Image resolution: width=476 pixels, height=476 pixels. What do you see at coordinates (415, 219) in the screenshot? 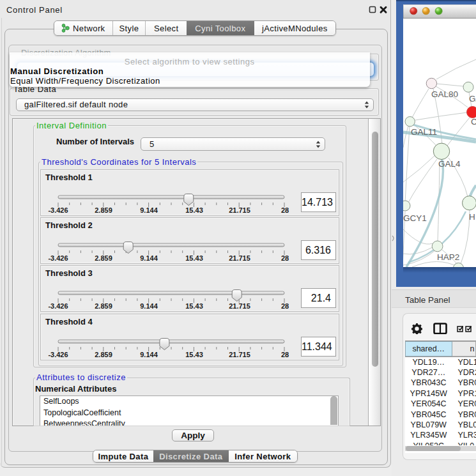
I see `svg-text: GCY1` at bounding box center [415, 219].